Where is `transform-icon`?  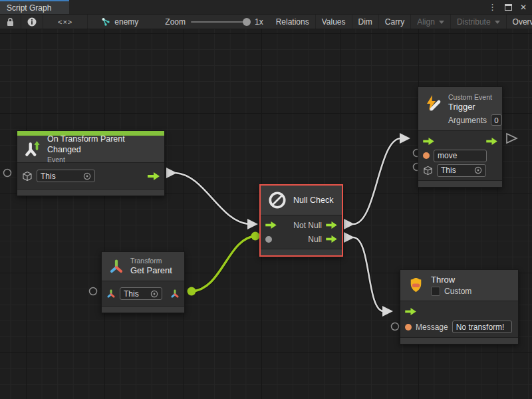
transform-icon is located at coordinates (116, 267).